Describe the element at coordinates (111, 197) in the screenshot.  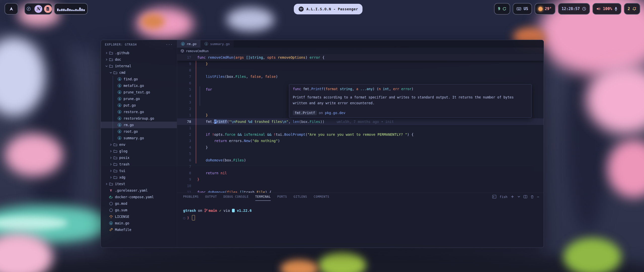
I see `docker-file-icon` at that location.